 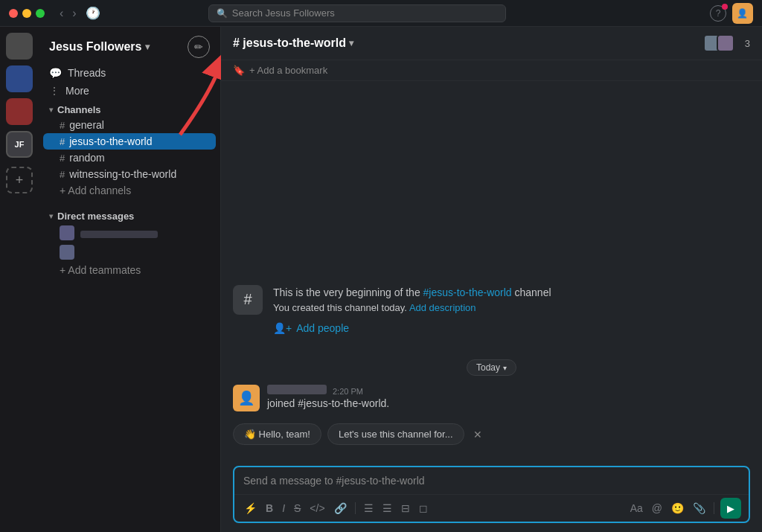 What do you see at coordinates (27, 13) in the screenshot?
I see `minimize-button` at bounding box center [27, 13].